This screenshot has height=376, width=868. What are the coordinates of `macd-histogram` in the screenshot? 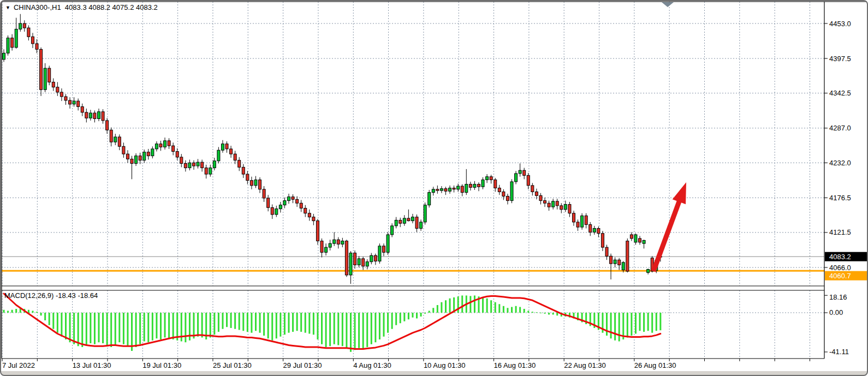 It's located at (332, 324).